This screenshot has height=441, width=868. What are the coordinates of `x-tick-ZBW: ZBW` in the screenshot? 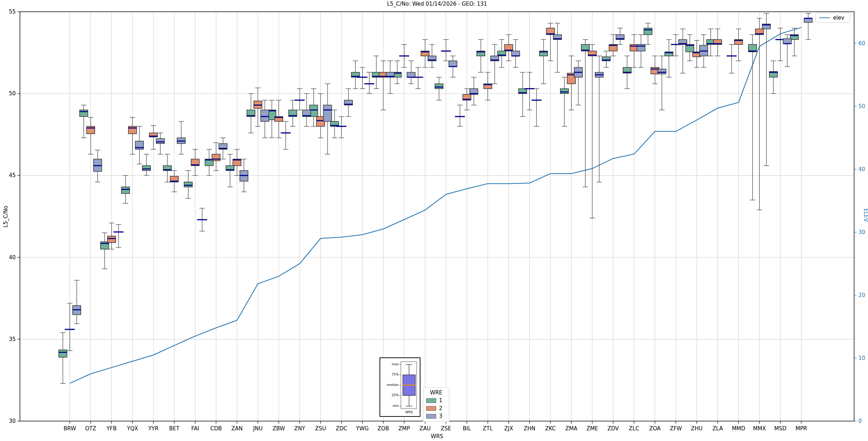 It's located at (279, 429).